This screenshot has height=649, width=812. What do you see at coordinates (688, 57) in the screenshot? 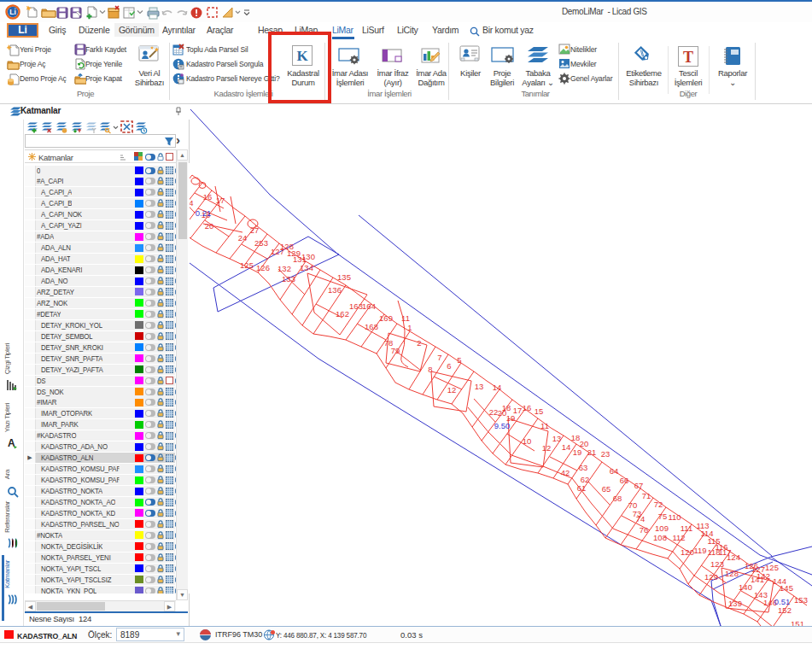
I see `svg-text: T` at bounding box center [688, 57].